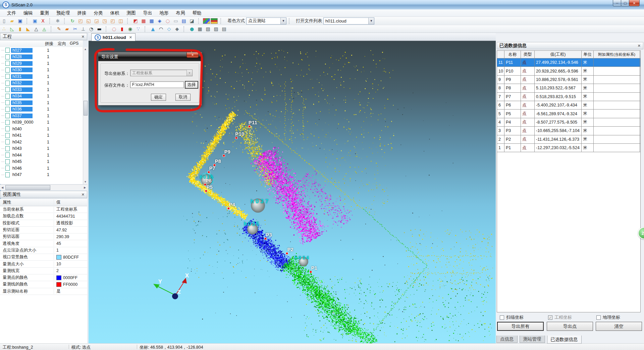 The width and height of the screenshot is (644, 350). I want to click on color-layers-icon, so click(214, 21).